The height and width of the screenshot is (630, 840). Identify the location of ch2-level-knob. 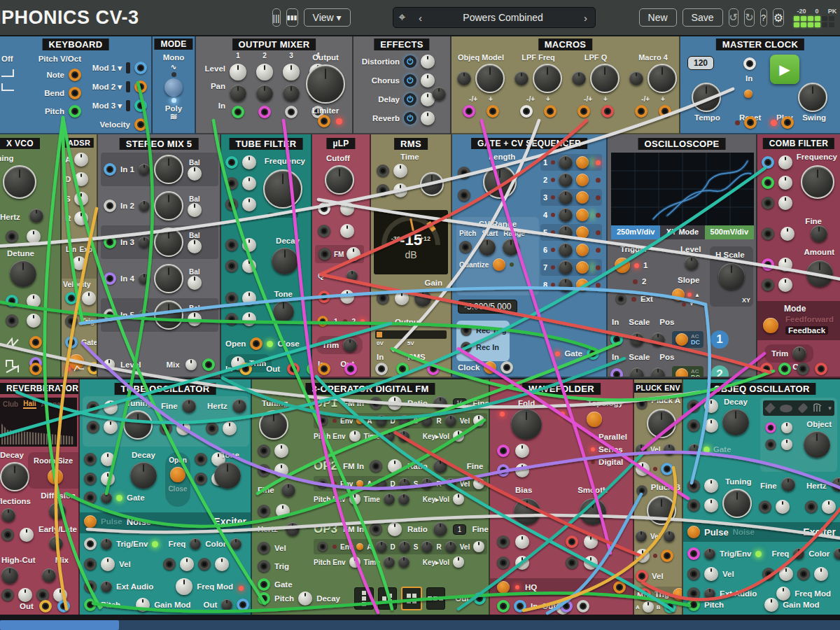
(265, 72).